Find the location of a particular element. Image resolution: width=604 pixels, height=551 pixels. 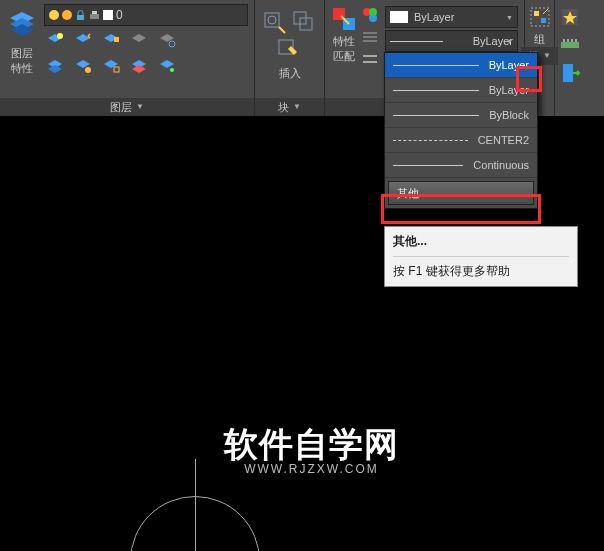

match-properties-label: 特性 匹配 is located at coordinates (344, 49).